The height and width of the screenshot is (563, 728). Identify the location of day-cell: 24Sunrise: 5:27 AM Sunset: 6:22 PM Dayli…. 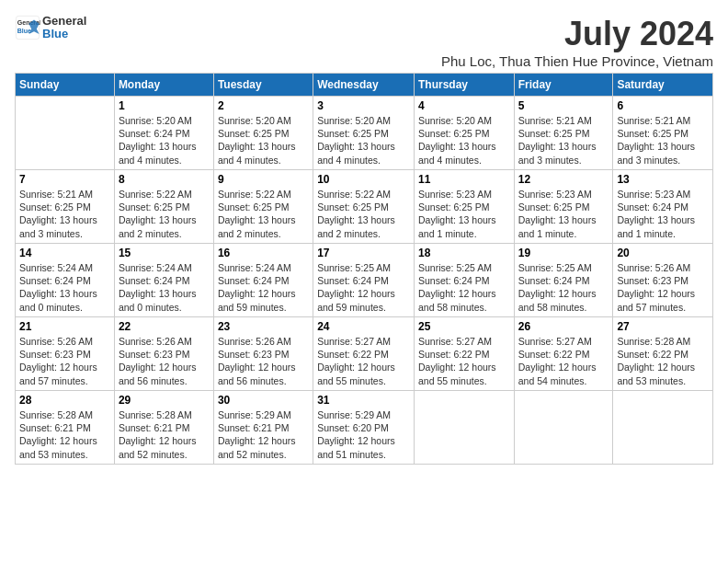
(364, 354).